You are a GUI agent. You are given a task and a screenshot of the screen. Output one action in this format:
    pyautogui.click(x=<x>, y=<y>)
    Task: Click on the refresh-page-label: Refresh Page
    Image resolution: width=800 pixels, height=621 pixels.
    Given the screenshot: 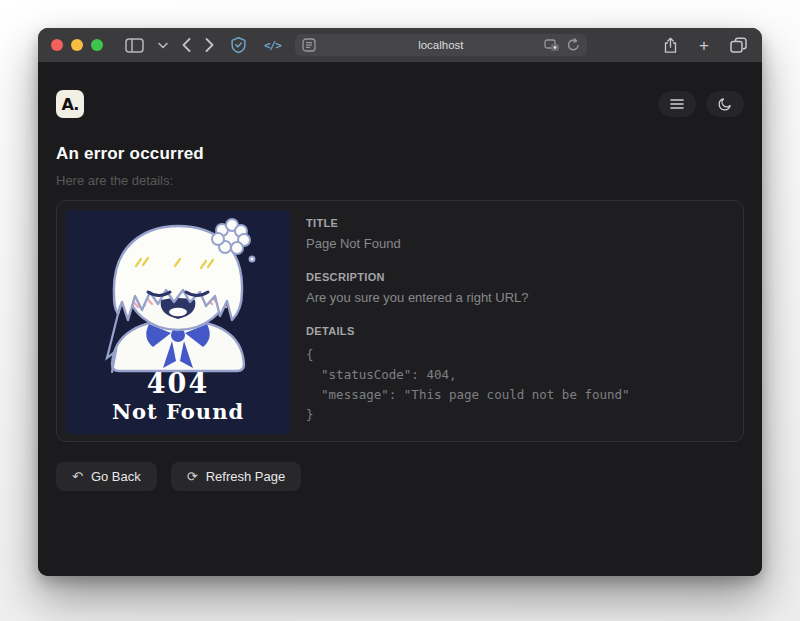 What is the action you would take?
    pyautogui.click(x=246, y=476)
    